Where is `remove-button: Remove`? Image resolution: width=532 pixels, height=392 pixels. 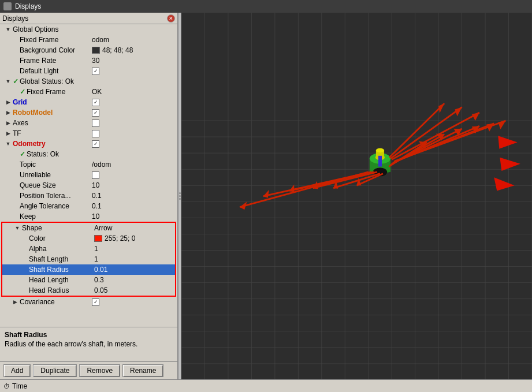
remove-button: Remove is located at coordinates (99, 371).